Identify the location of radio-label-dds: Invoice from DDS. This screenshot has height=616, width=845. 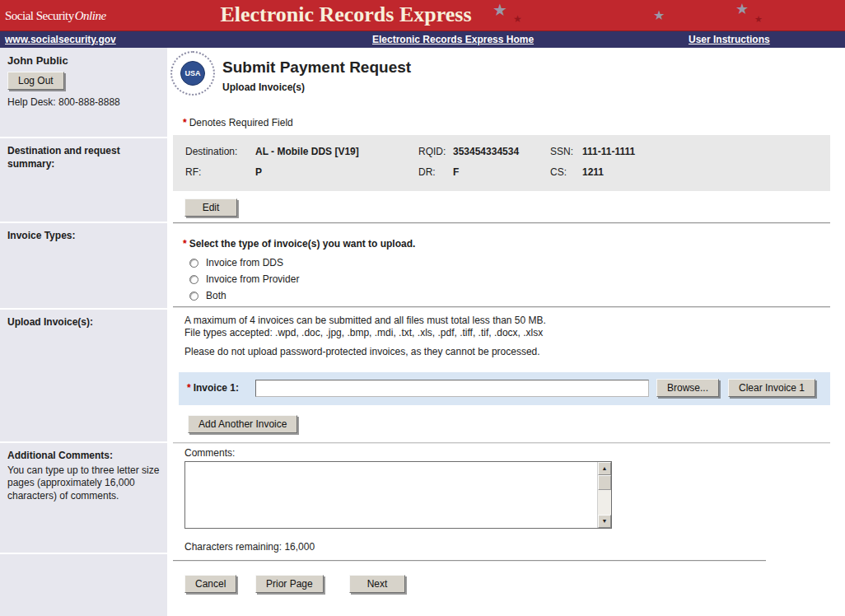
(245, 263).